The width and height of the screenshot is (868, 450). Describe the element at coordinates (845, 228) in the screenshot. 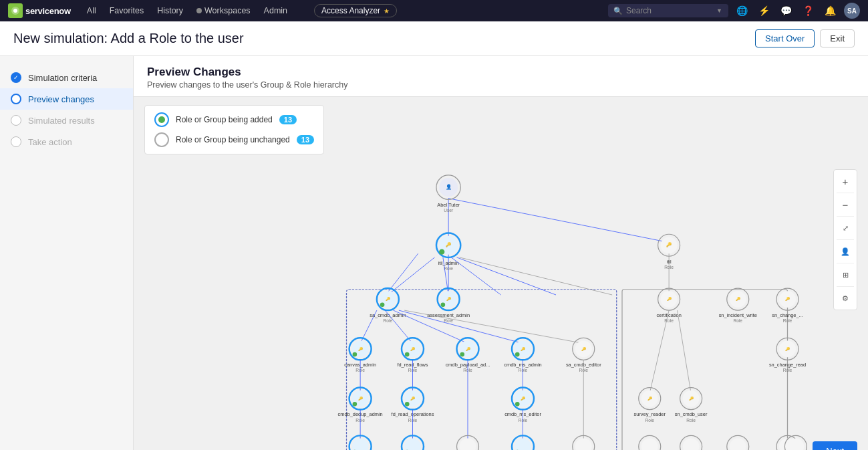

I see `fit-button: ⤢` at that location.